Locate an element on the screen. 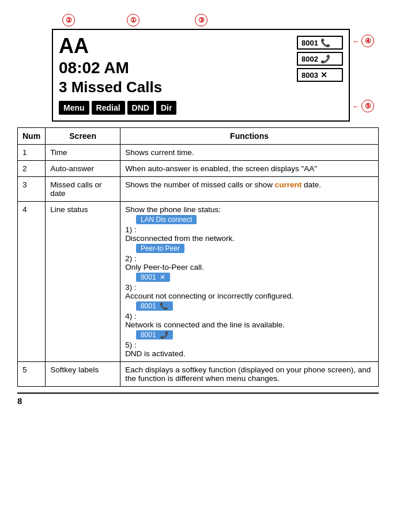 The image size is (396, 532). line-8003: 8003 ✕ is located at coordinates (320, 75).